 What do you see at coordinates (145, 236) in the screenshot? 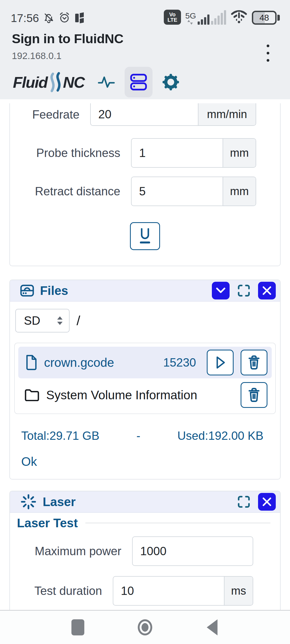
I see `probe-icon` at bounding box center [145, 236].